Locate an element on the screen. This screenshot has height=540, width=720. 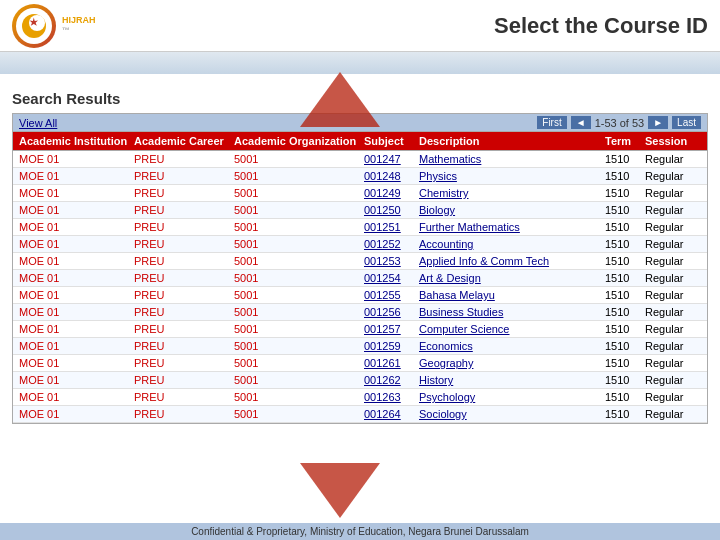
table-row: MOE 01 PREU 5001 001250 Biology 1510 Reg… is located at coordinates (360, 210).